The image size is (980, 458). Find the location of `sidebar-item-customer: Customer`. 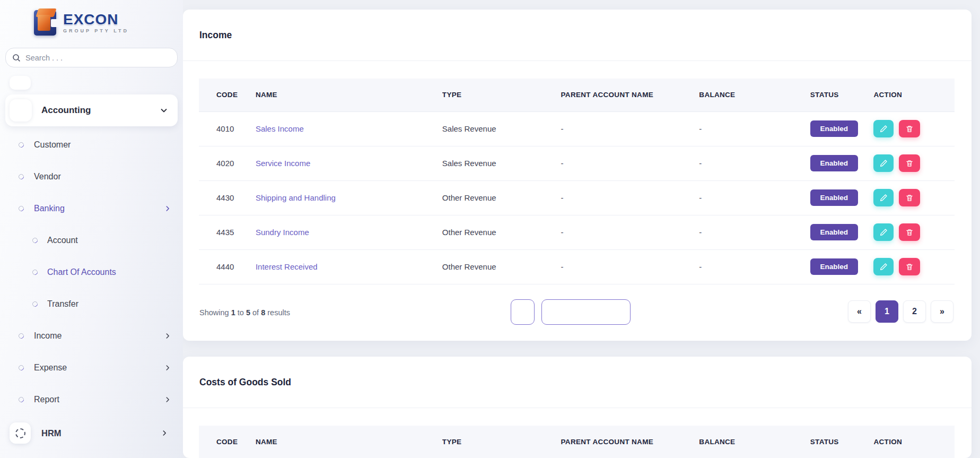

sidebar-item-customer: Customer is located at coordinates (91, 145).